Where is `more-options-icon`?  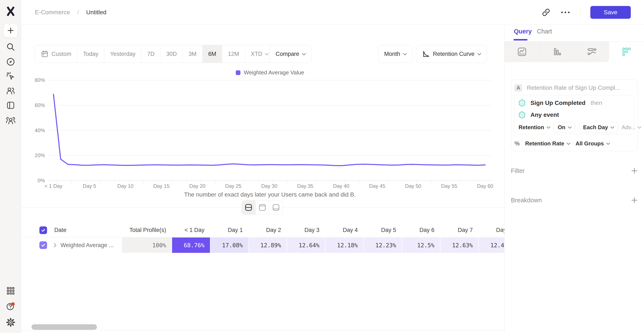 more-options-icon is located at coordinates (566, 13).